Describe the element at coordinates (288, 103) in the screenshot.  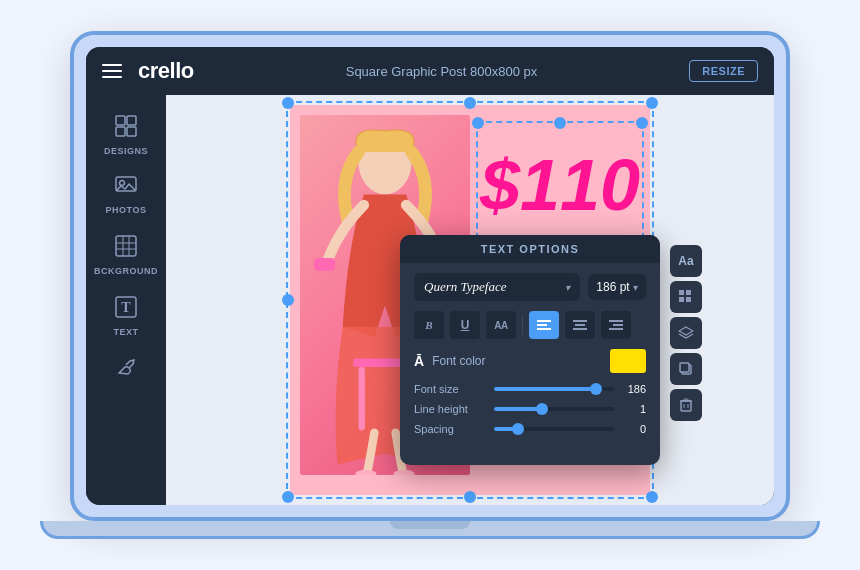
I see `handle-tl` at that location.